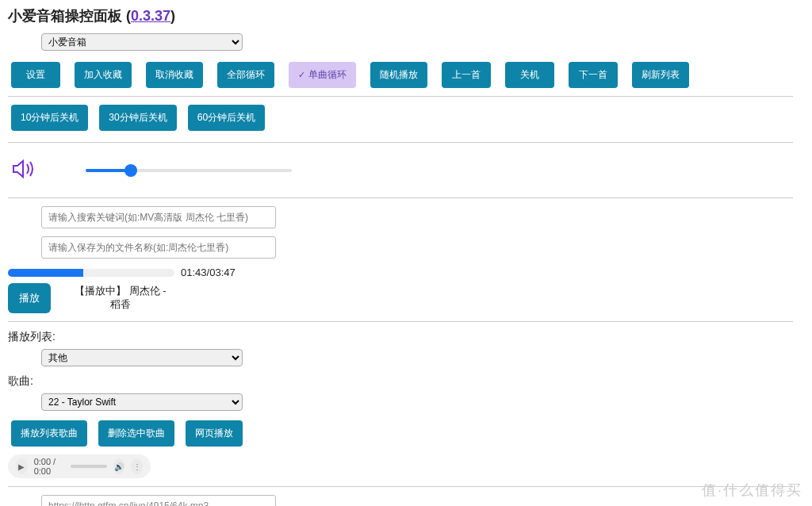  What do you see at coordinates (661, 75) in the screenshot?
I see `refresh-list-button: 刷新列表` at bounding box center [661, 75].